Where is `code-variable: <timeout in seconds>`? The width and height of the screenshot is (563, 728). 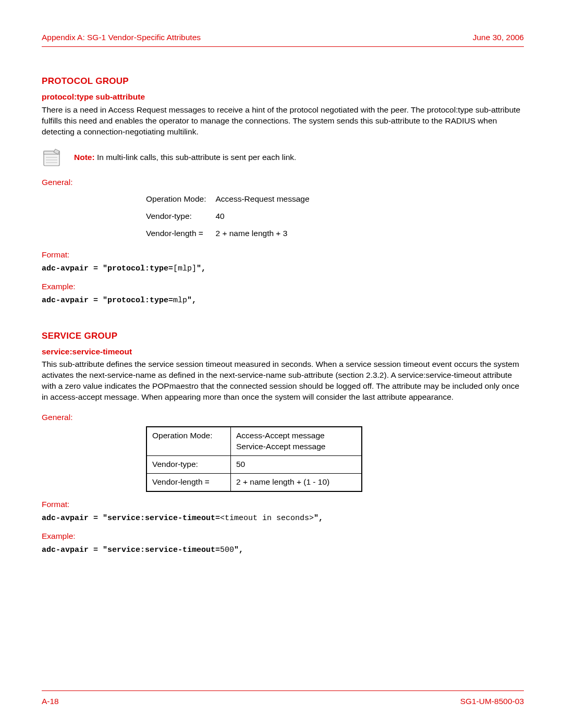
code-variable: <timeout in seconds> is located at coordinates (267, 518).